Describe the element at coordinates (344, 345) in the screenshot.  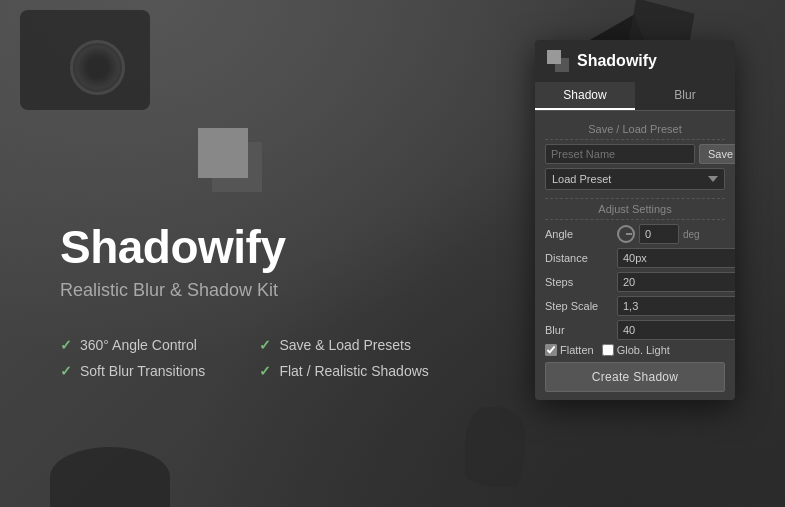
I see `feature-item-1: ✓ Save & Load Presets` at that location.